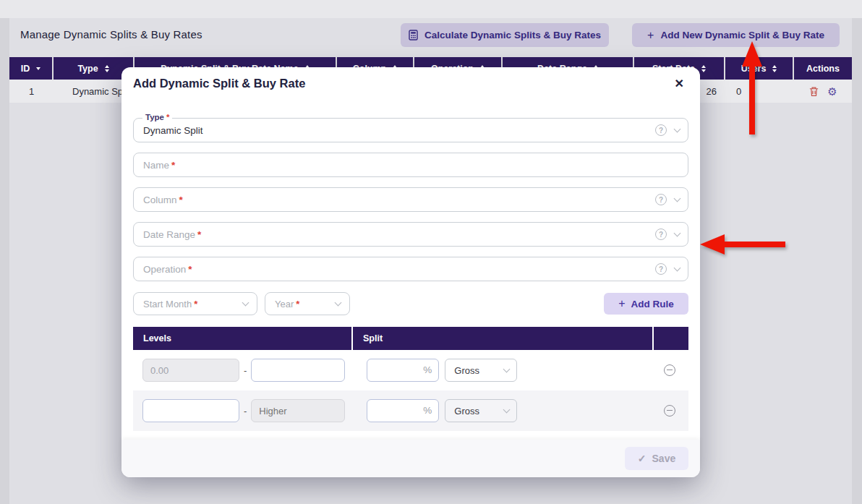 The image size is (862, 504). What do you see at coordinates (671, 338) in the screenshot?
I see `actions-header-blank` at bounding box center [671, 338].